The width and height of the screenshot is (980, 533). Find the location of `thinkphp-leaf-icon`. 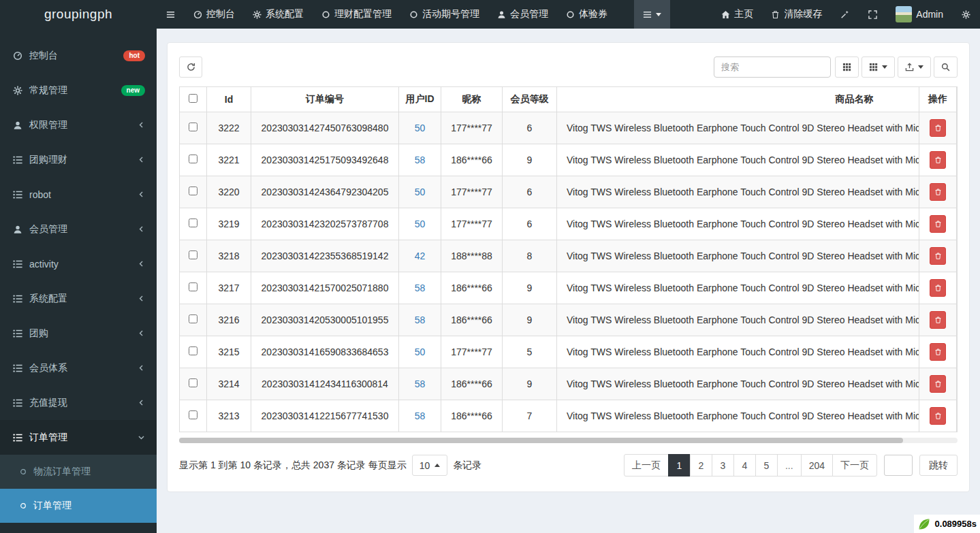

thinkphp-leaf-icon is located at coordinates (924, 524).